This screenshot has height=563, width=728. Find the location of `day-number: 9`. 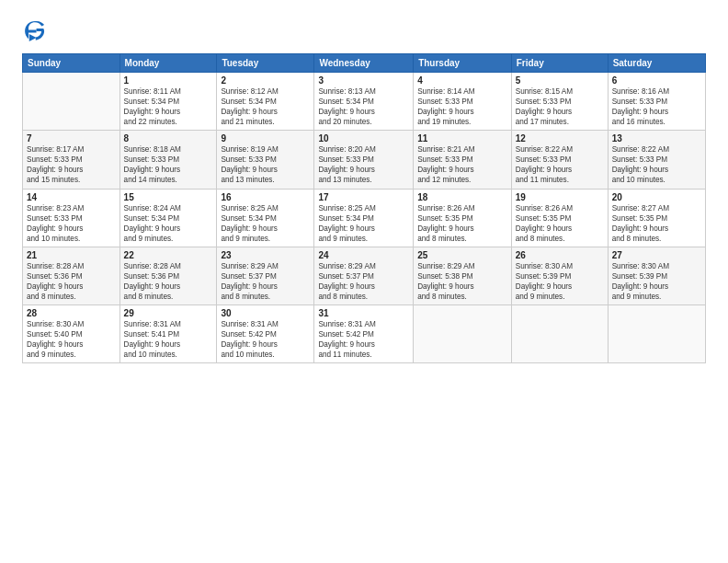

day-number: 9 is located at coordinates (265, 138).